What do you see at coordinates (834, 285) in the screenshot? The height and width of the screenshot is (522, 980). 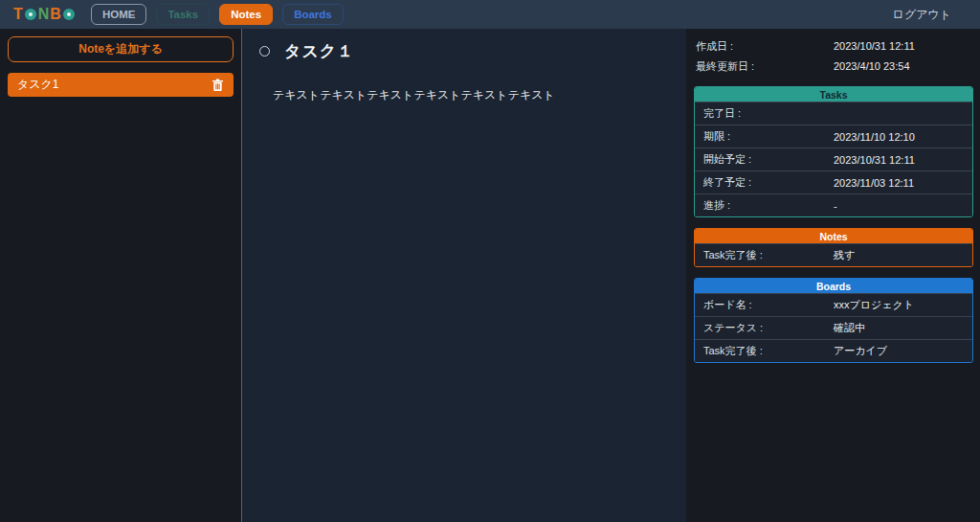 I see `boards-section-header: Boards` at bounding box center [834, 285].